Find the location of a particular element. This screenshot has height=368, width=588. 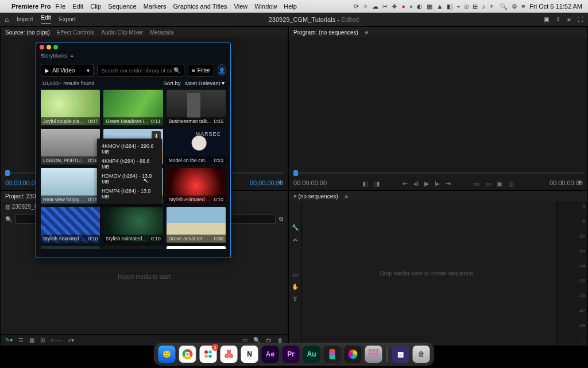

menu-file: File is located at coordinates (60, 6).